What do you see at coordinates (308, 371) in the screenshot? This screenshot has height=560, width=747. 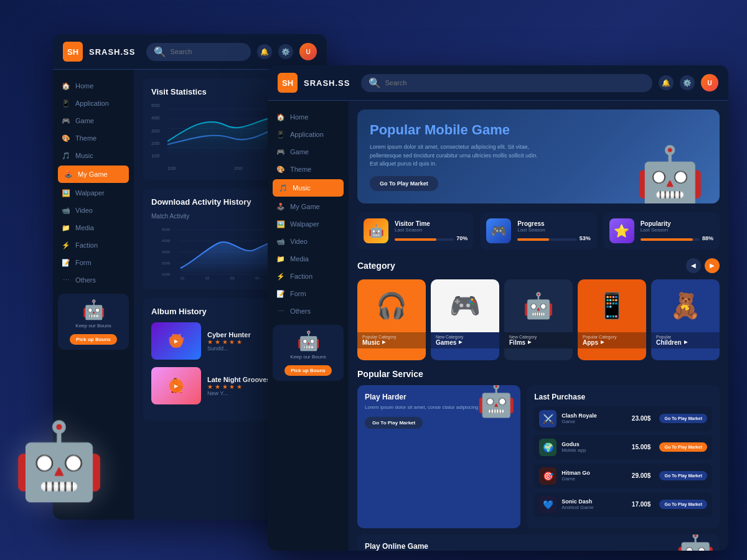 I see `boost-button-w2: Pick up Bouns` at bounding box center [308, 371].